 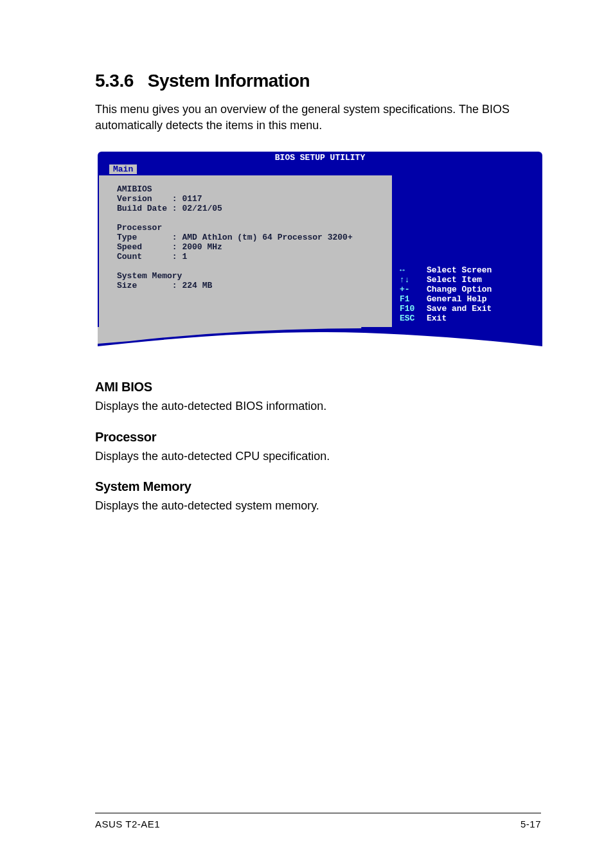 What do you see at coordinates (320, 157) in the screenshot?
I see `bios-title-bar: BIOS SETUP UTILITY` at bounding box center [320, 157].